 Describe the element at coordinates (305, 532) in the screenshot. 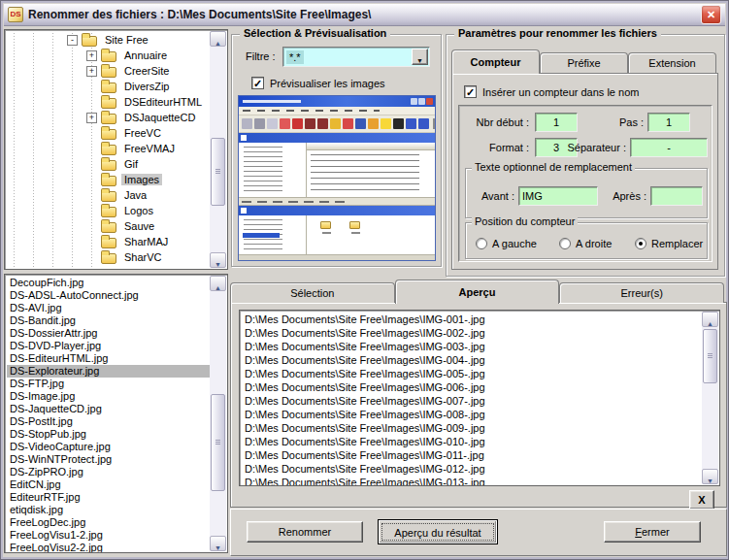

I see `renommer-button: Renommer` at that location.